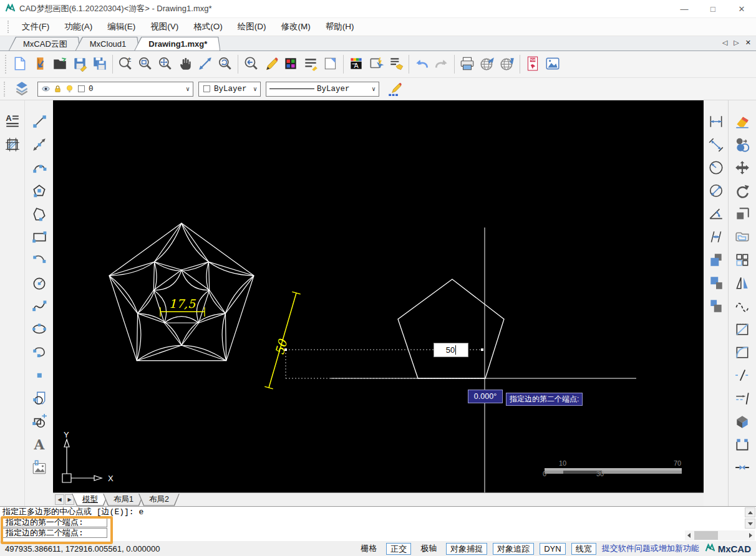 The width and height of the screenshot is (756, 556). Describe the element at coordinates (80, 64) in the screenshot. I see `tool-save` at that location.